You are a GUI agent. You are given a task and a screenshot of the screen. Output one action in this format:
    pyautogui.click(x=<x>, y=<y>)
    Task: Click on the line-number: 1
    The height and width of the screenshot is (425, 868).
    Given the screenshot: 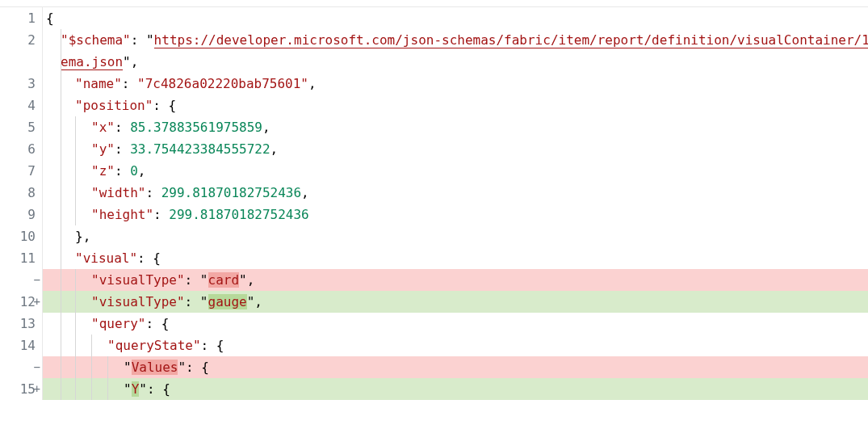 What is the action you would take?
    pyautogui.click(x=21, y=18)
    